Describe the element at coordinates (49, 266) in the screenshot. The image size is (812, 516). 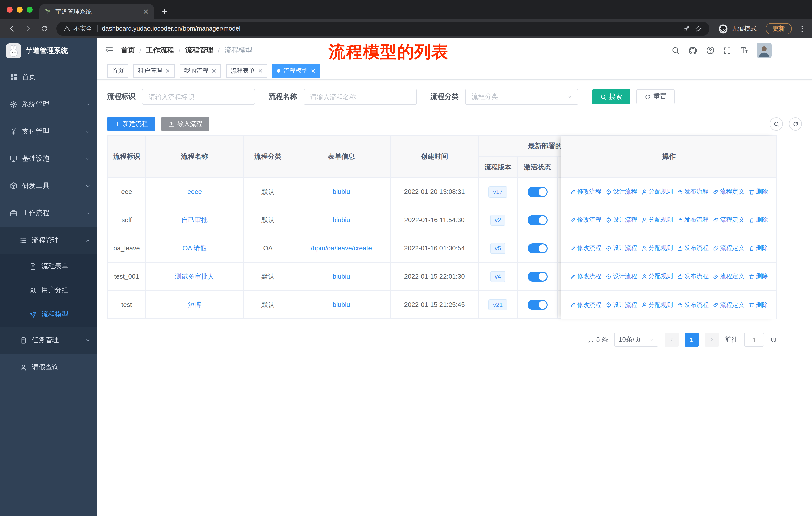
I see `sidebar-item-process-form: 流程表单` at that location.